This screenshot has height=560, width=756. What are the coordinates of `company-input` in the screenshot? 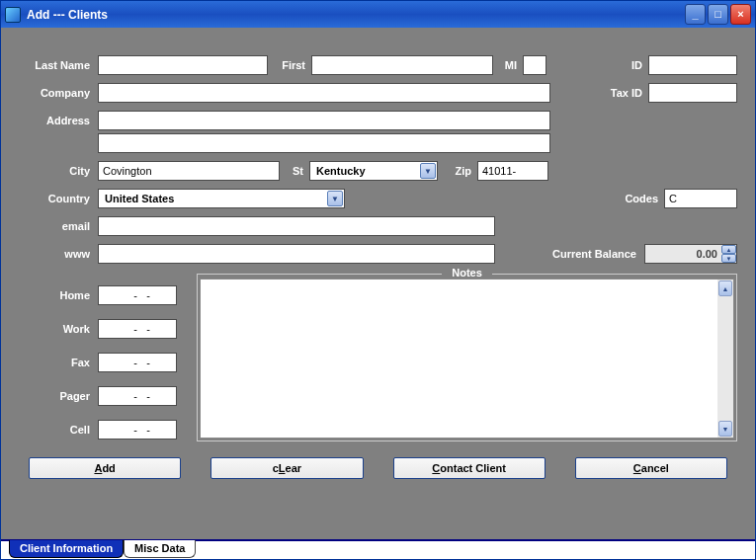 It's located at (324, 93).